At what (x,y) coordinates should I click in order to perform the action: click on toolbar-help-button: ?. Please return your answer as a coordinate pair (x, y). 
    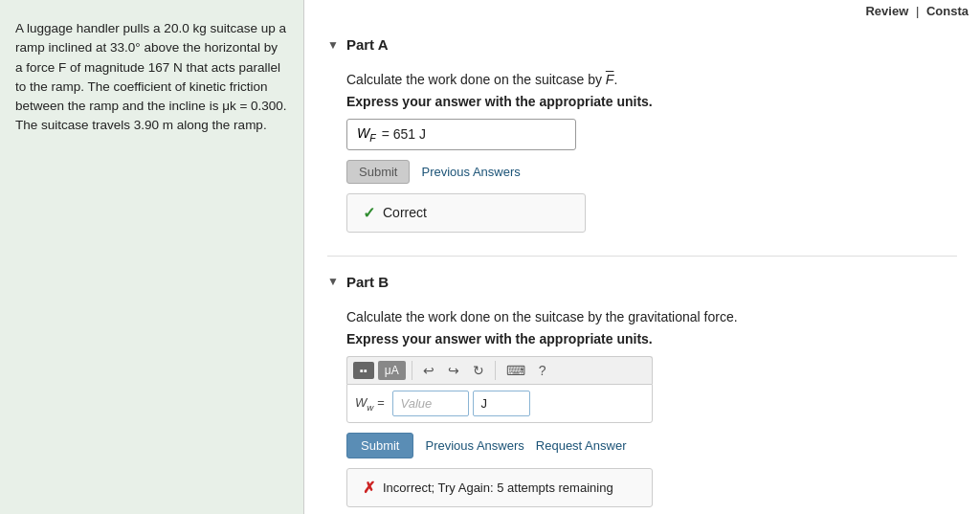
    Looking at the image, I should click on (543, 370).